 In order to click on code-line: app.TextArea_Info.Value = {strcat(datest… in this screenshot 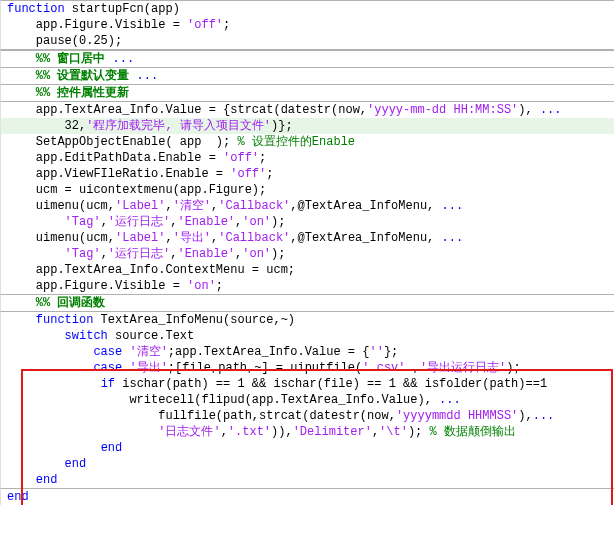, I will do `click(307, 110)`.